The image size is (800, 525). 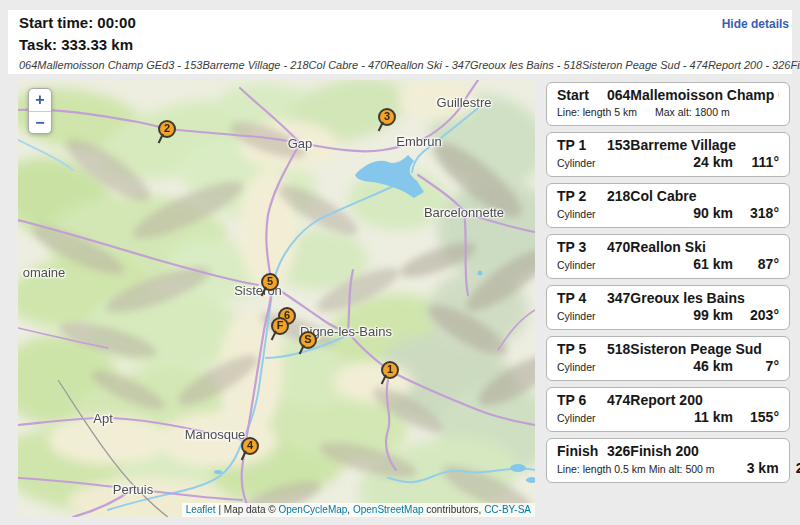 I want to click on map-marker-3: 3, so click(x=387, y=117).